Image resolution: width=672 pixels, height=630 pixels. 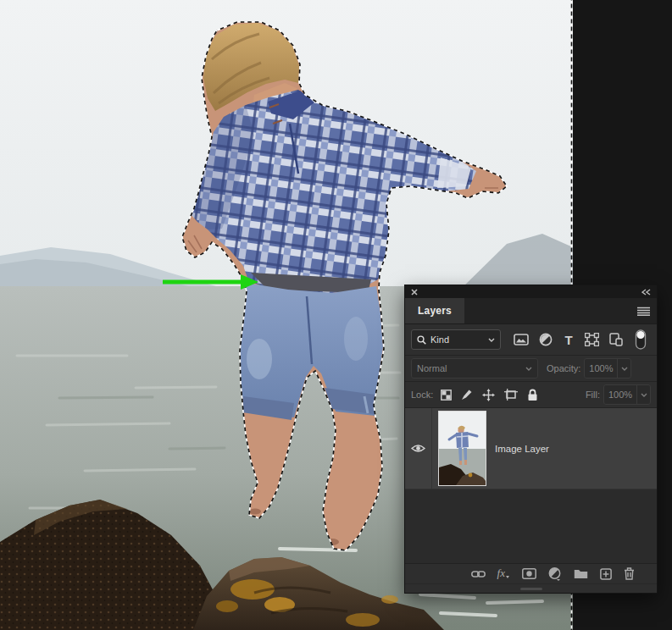 I want to click on opacity-input: 100%, so click(x=608, y=368).